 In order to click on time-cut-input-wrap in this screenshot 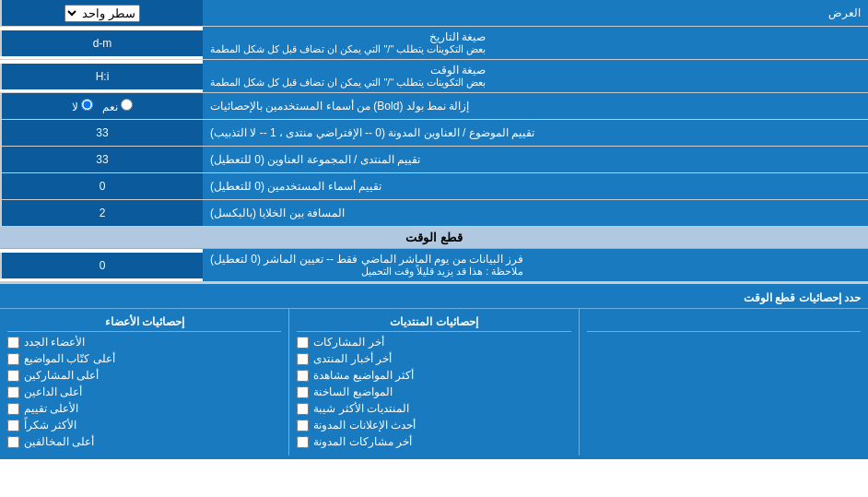, I will do `click(101, 266)`.